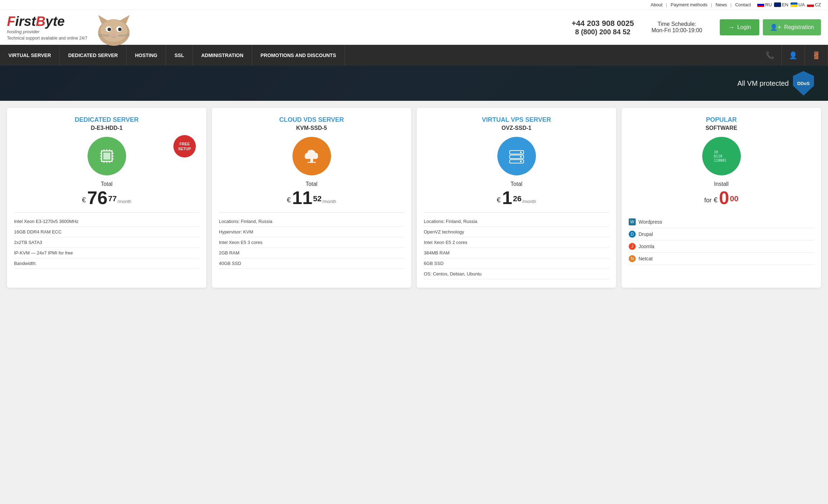 The width and height of the screenshot is (828, 504). Describe the element at coordinates (516, 232) in the screenshot. I see `spec-item: OpenVZ technology` at that location.